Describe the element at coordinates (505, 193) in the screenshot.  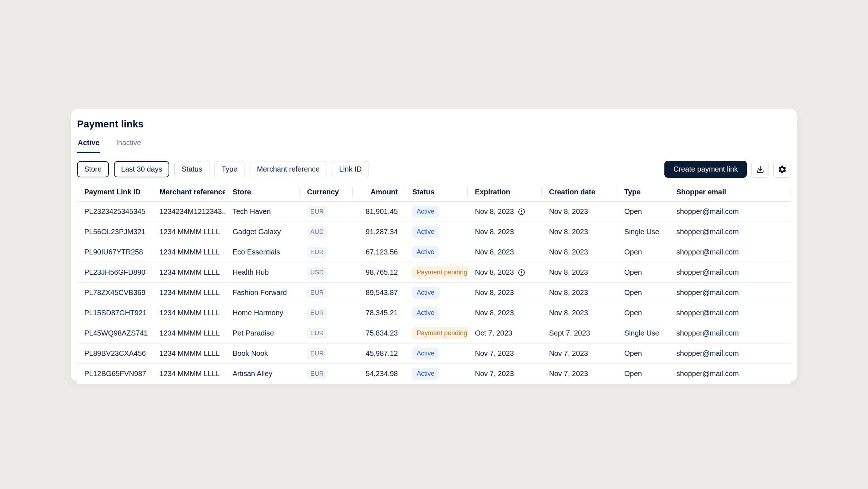
I see `column-header-expiration: Expiration` at that location.